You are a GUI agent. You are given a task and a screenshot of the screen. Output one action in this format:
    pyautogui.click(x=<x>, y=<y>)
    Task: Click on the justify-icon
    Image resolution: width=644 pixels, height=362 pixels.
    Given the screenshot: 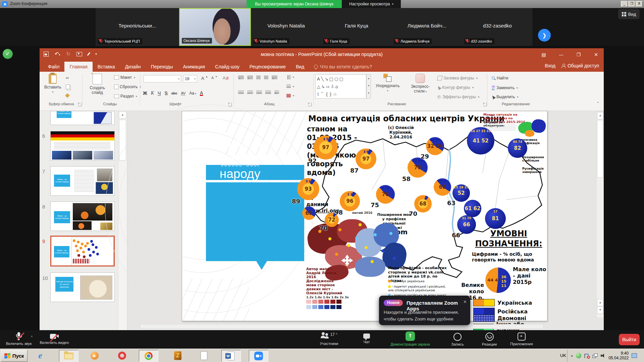 What is the action you would take?
    pyautogui.click(x=268, y=93)
    